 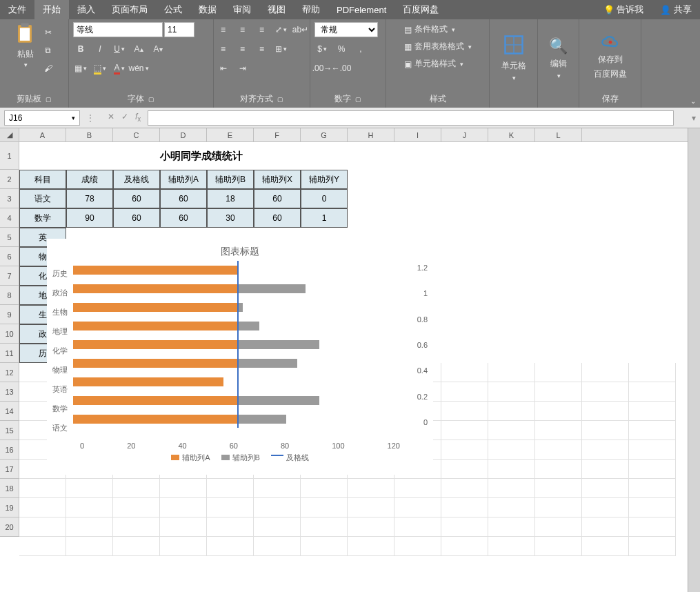 I want to click on col-header-J: J, so click(x=465, y=135).